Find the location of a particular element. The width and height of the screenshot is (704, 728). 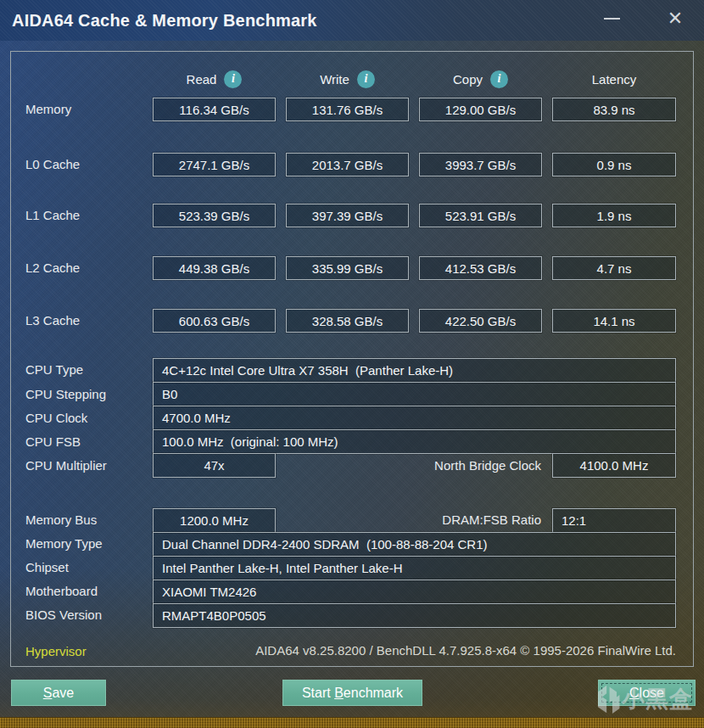

bios-version-label: BIOS Version is located at coordinates (64, 615).